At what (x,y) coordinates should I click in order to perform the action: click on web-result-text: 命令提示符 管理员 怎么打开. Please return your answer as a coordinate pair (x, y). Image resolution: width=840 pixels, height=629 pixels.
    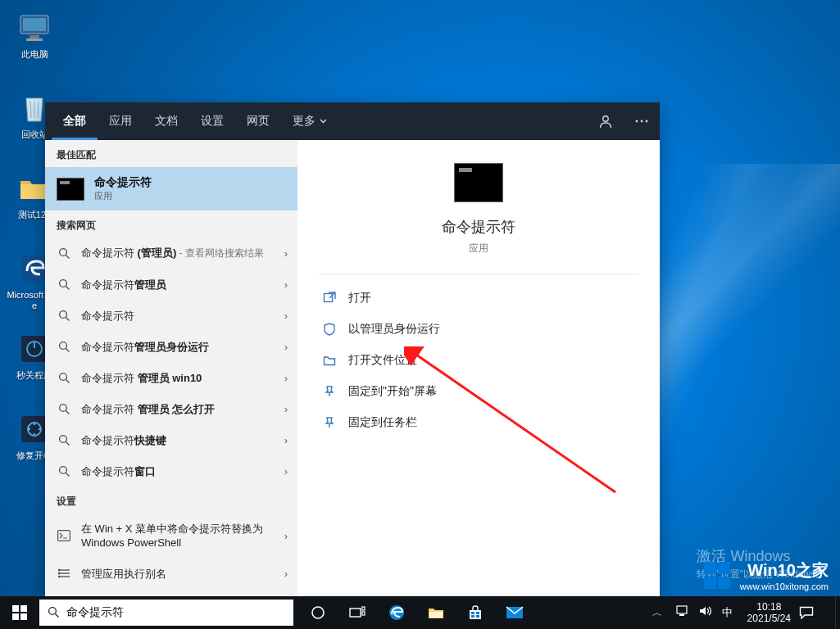
    Looking at the image, I should click on (148, 410).